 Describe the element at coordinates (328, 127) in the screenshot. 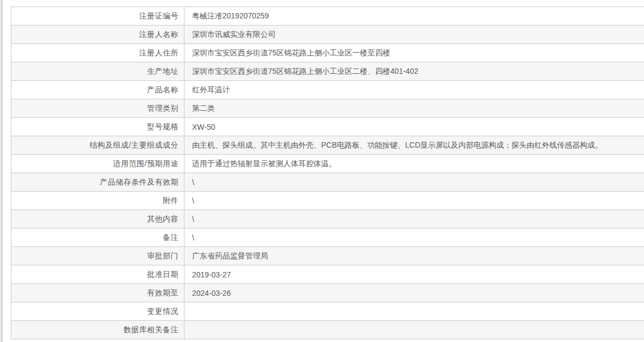

I see `table-row: 型号规格 XW-50` at that location.